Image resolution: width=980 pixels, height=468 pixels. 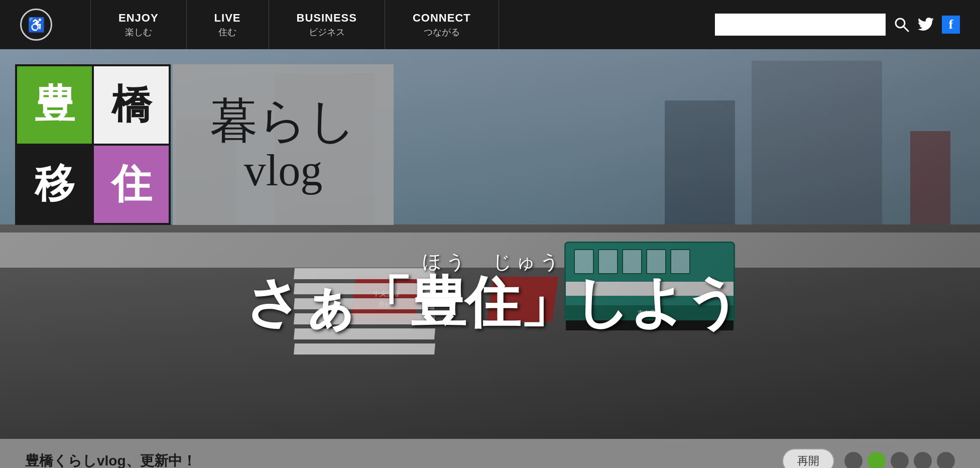 What do you see at coordinates (36, 25) in the screenshot?
I see `logo-icon: ♿` at bounding box center [36, 25].